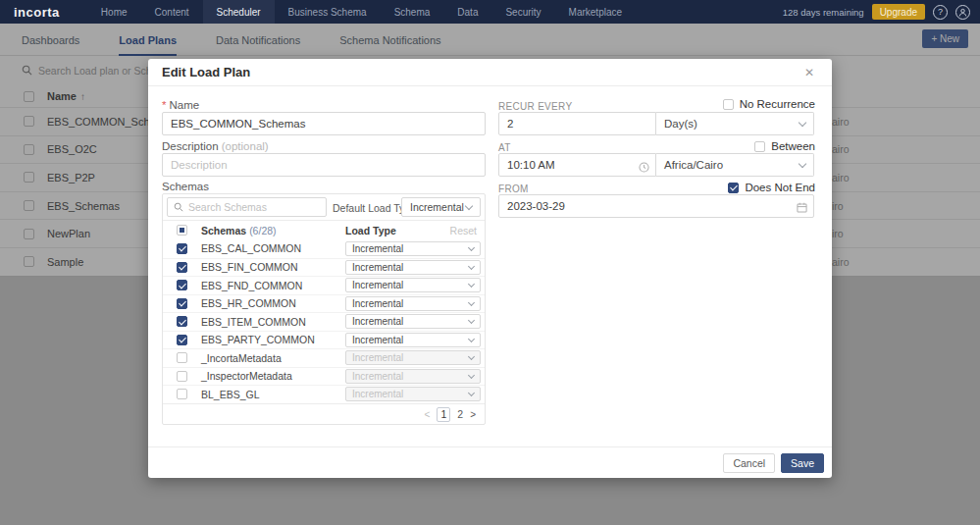 This screenshot has height=525, width=980. Describe the element at coordinates (899, 12) in the screenshot. I see `upgrade-button: Upgrade` at that location.